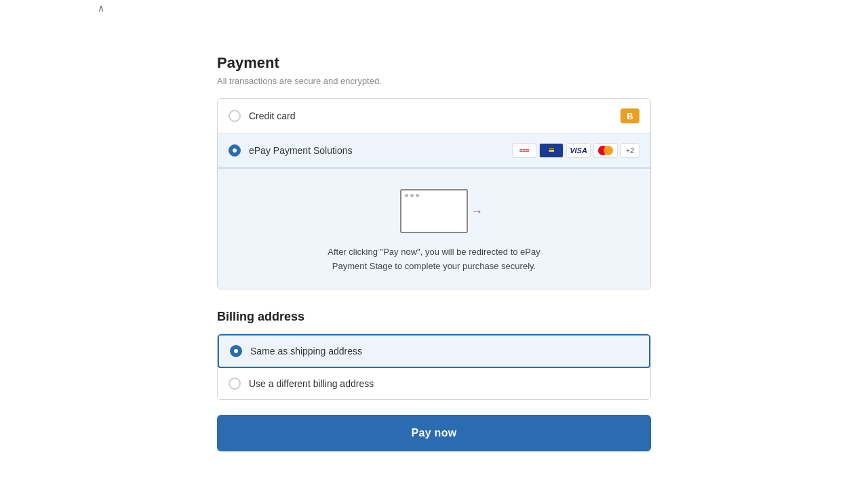 The image size is (868, 488). Describe the element at coordinates (630, 150) in the screenshot. I see `more-cards-icon: +2` at that location.